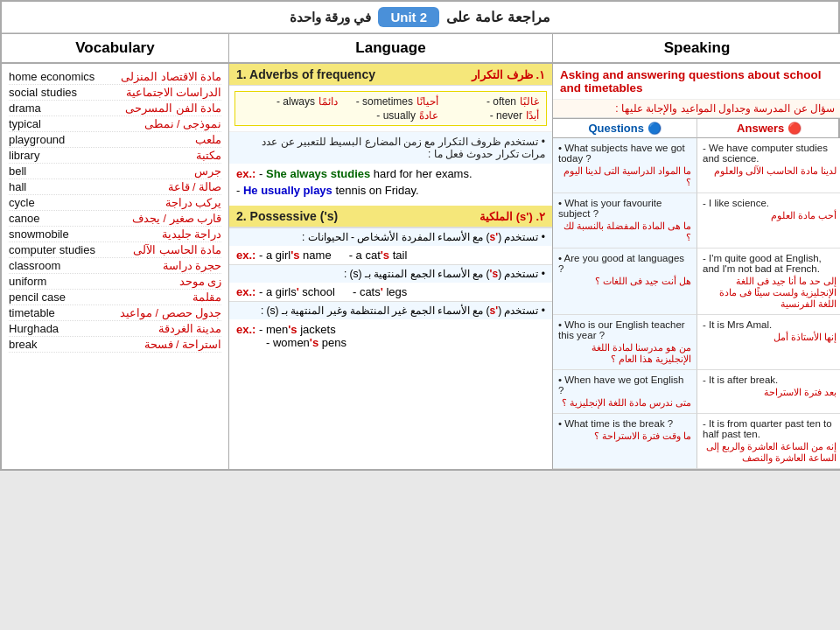 Image resolution: width=840 pixels, height=630 pixels. What do you see at coordinates (116, 187) in the screenshot?
I see `vocab-row: hallصالة / قاعة` at bounding box center [116, 187].